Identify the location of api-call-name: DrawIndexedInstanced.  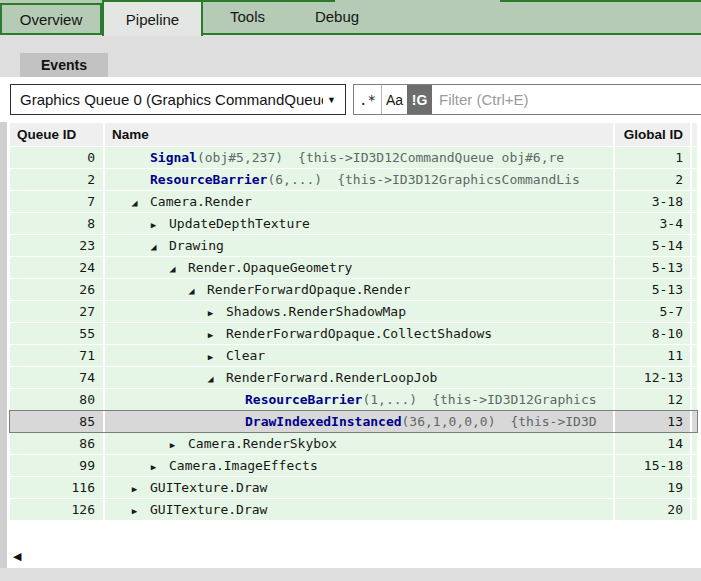
(324, 422).